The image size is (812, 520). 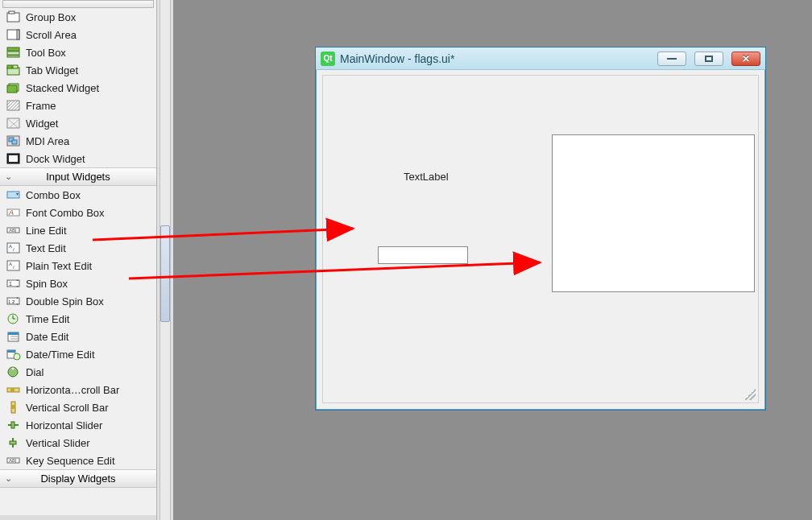 What do you see at coordinates (63, 89) in the screenshot?
I see `widget-item-label: Stacked Widget` at bounding box center [63, 89].